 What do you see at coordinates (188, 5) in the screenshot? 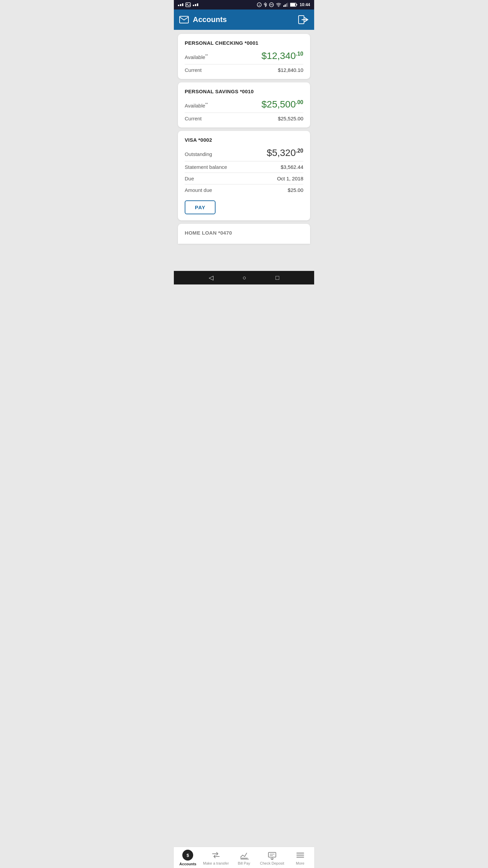
I see `image-icon` at bounding box center [188, 5].